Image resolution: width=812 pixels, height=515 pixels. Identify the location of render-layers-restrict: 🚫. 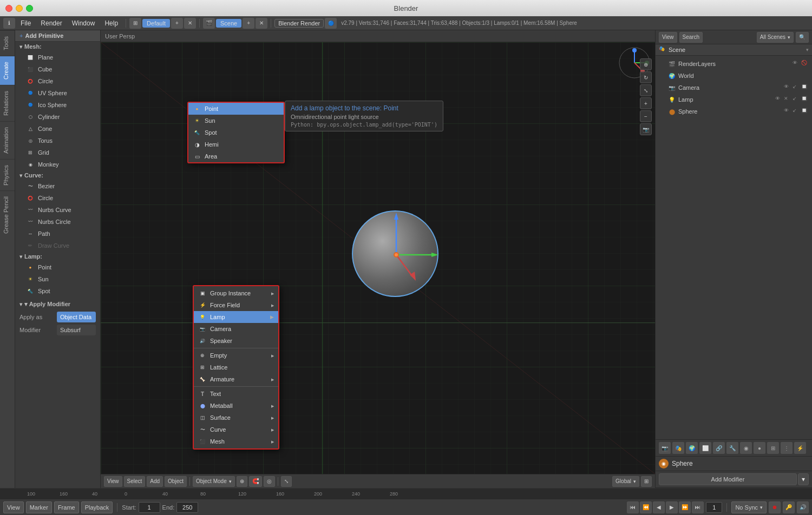
(805, 64).